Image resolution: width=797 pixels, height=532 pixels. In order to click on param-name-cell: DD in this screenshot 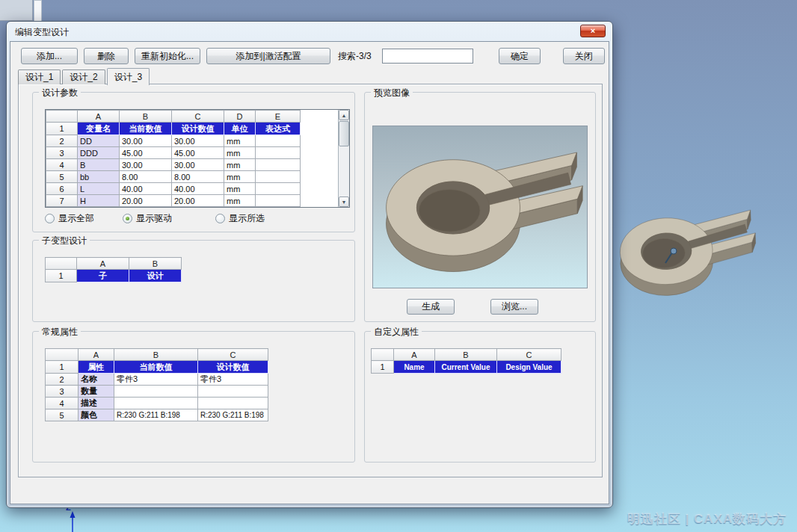, I will do `click(99, 141)`.